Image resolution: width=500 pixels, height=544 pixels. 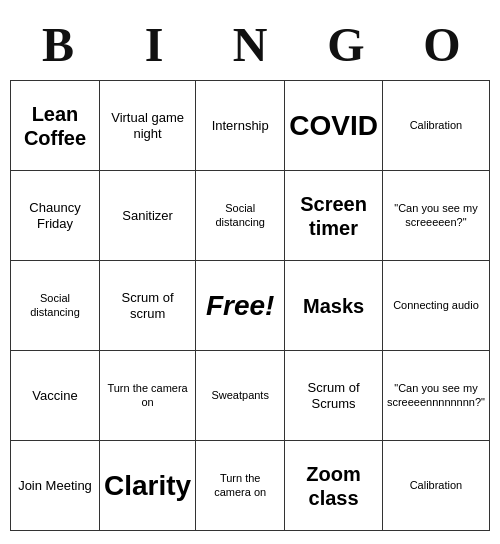 What do you see at coordinates (436, 306) in the screenshot?
I see `bingo-cell: Connecting audio` at bounding box center [436, 306].